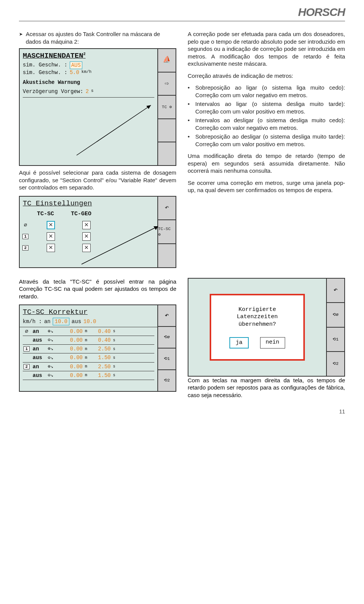  I want to click on kr-r4-m: 0.00, so click(72, 367).